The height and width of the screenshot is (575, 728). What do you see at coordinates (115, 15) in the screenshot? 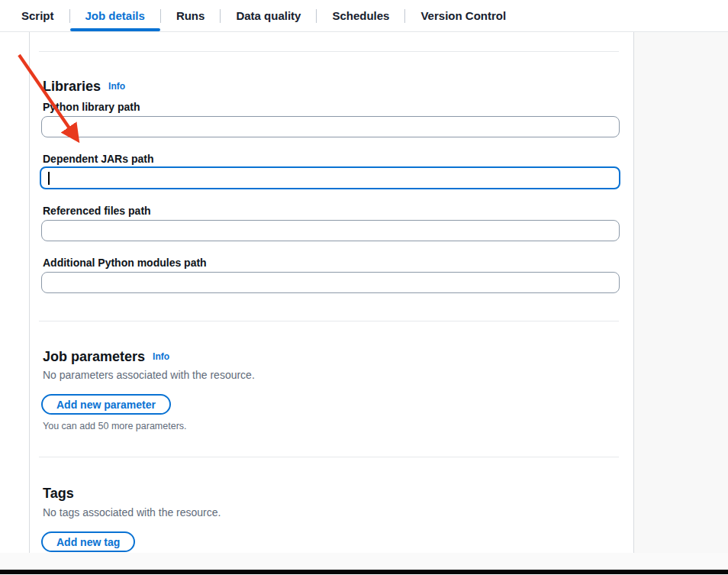
I see `tab-job-details: Job details` at bounding box center [115, 15].